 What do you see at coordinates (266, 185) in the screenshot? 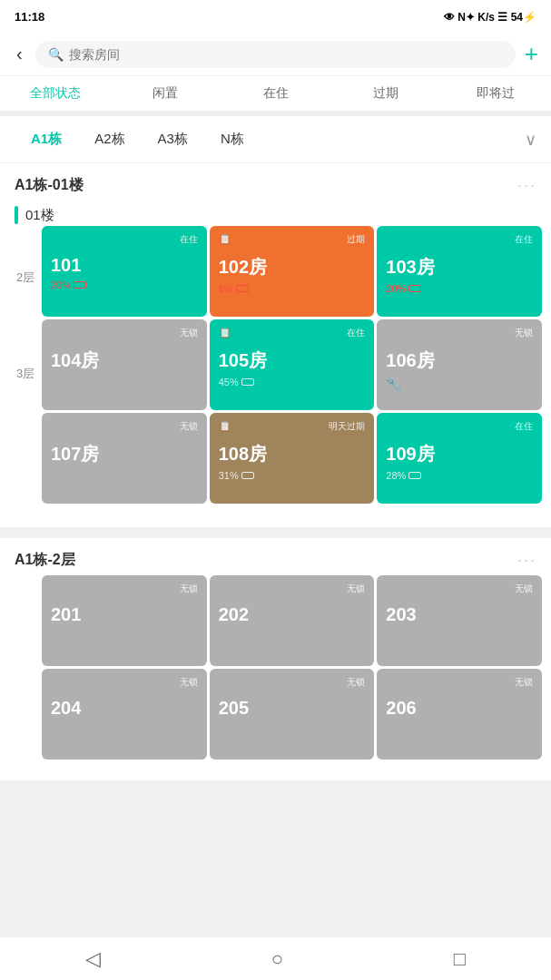
I see `section-title-0: A1栋-01楼` at bounding box center [266, 185].